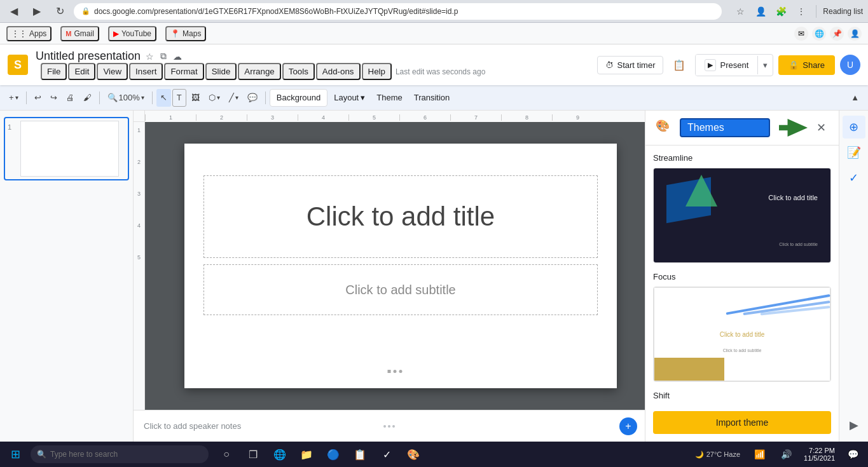  I want to click on search-bar: 🔍, so click(120, 454).